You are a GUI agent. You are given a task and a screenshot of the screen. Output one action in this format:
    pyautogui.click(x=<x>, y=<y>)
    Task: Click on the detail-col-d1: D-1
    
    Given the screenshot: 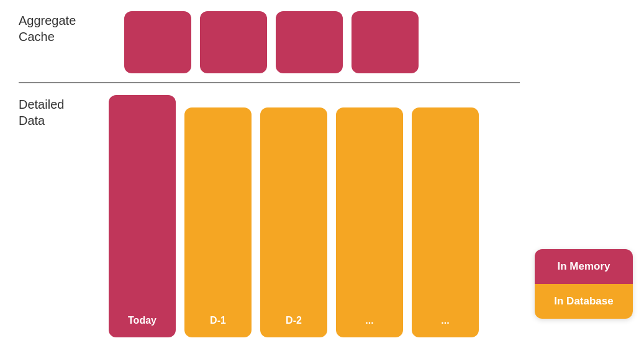 What is the action you would take?
    pyautogui.click(x=218, y=222)
    